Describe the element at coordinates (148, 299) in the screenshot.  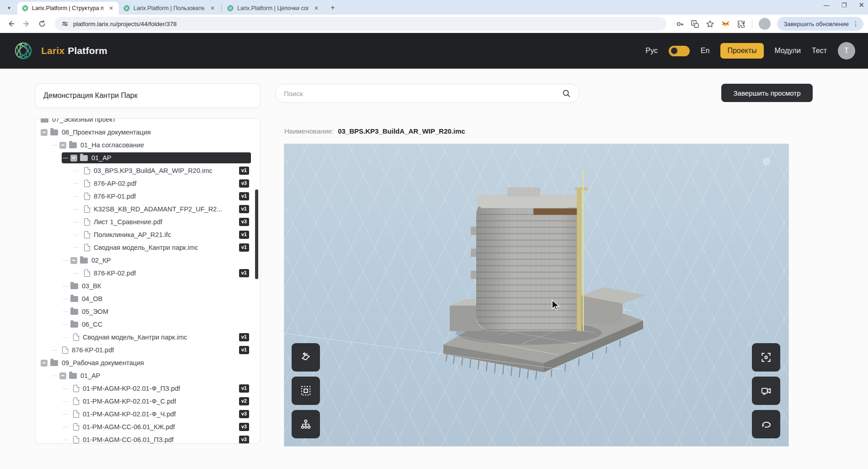
I see `tree-folder-row: 04_ОВ` at that location.